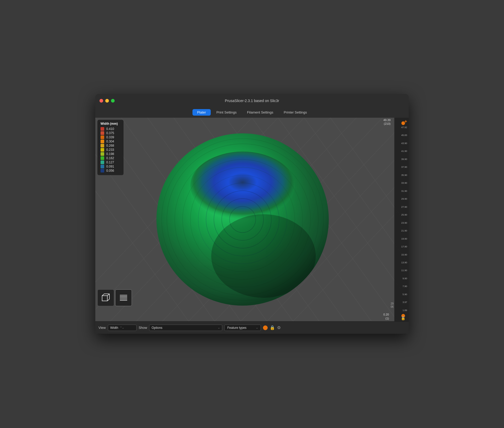 This screenshot has height=428, width=504. Describe the element at coordinates (402, 247) in the screenshot. I see `tick-15: 17.90` at that location.